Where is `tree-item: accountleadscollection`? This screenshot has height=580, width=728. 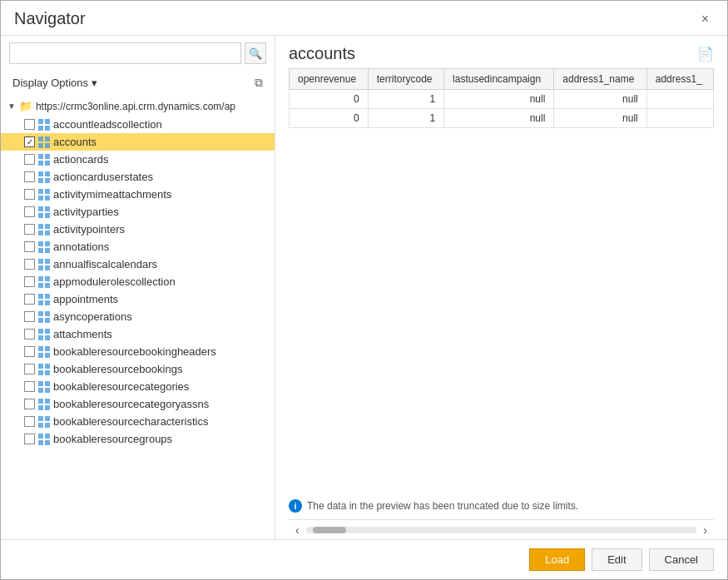
tree-item: accountleadscollection is located at coordinates (138, 125).